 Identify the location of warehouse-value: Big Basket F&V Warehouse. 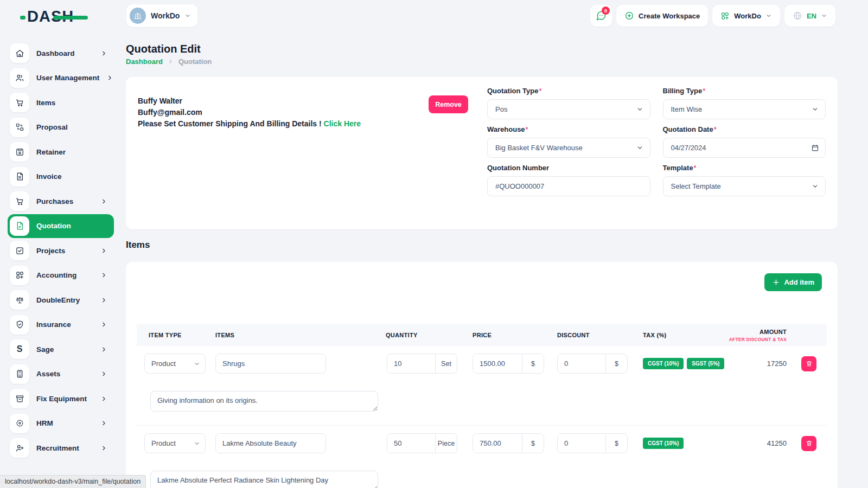
(539, 147).